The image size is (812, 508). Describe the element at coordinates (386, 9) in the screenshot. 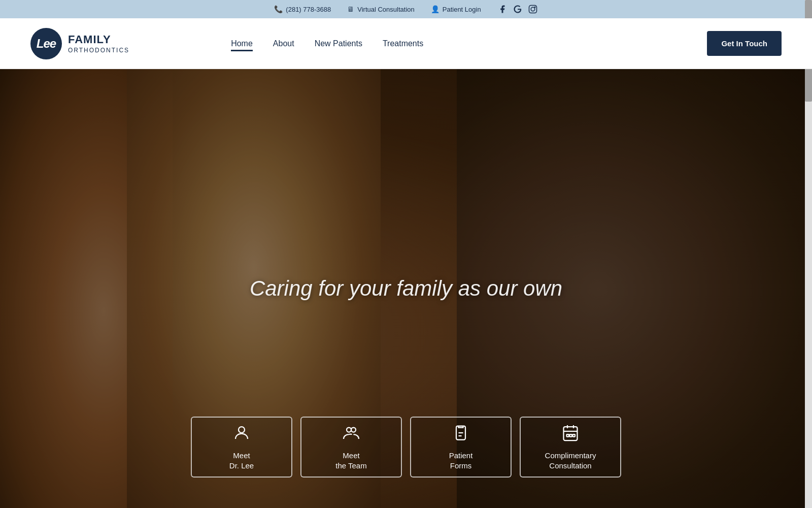

I see `virtual-consultation-label: Virtual Consultation` at that location.